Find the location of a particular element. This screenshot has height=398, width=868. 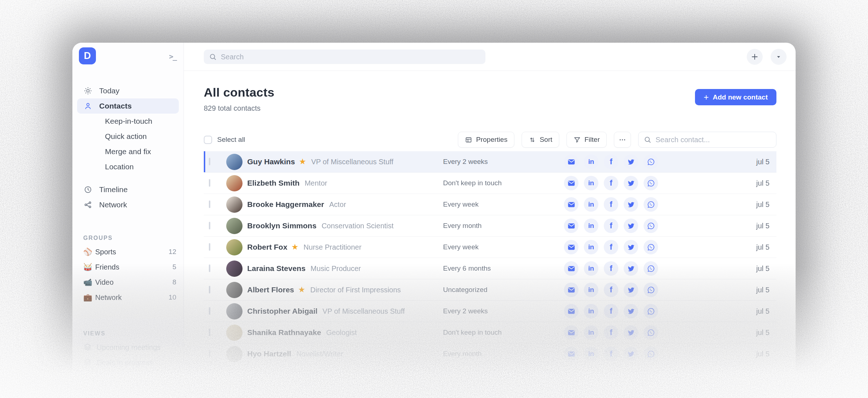

global-search-input is located at coordinates (350, 57).